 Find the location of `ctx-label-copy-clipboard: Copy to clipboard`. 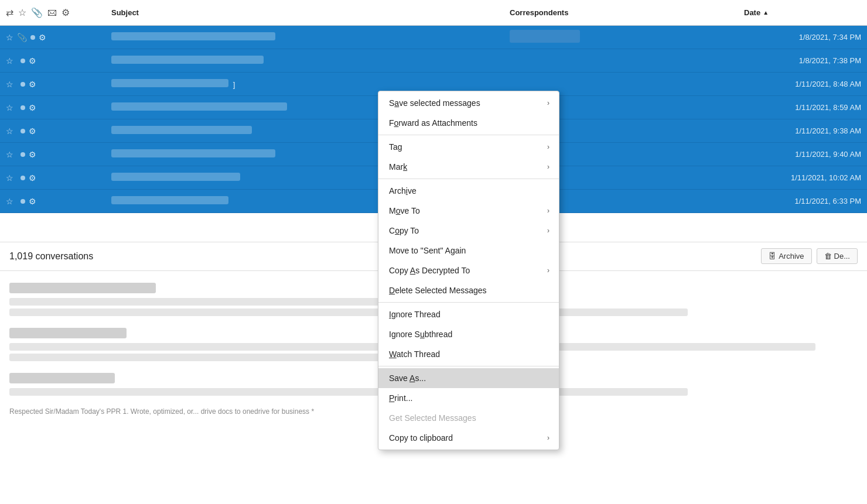

ctx-label-copy-clipboard: Copy to clipboard is located at coordinates (468, 438).